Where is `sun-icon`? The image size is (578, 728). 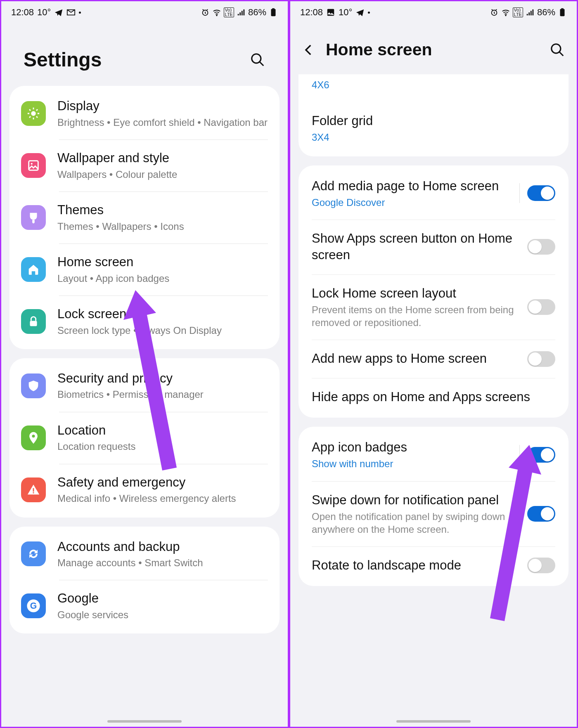
sun-icon is located at coordinates (33, 113).